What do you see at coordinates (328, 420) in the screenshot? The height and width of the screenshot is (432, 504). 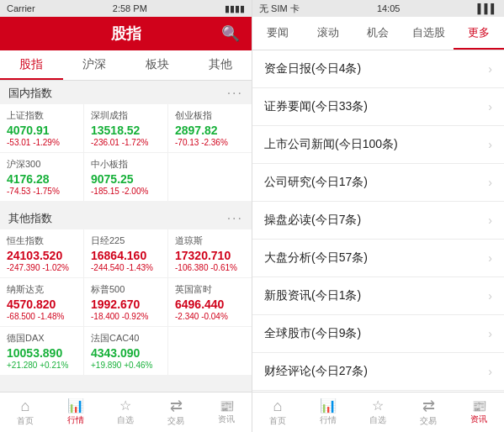 I see `nav-market-label-right: 行情` at bounding box center [328, 420].